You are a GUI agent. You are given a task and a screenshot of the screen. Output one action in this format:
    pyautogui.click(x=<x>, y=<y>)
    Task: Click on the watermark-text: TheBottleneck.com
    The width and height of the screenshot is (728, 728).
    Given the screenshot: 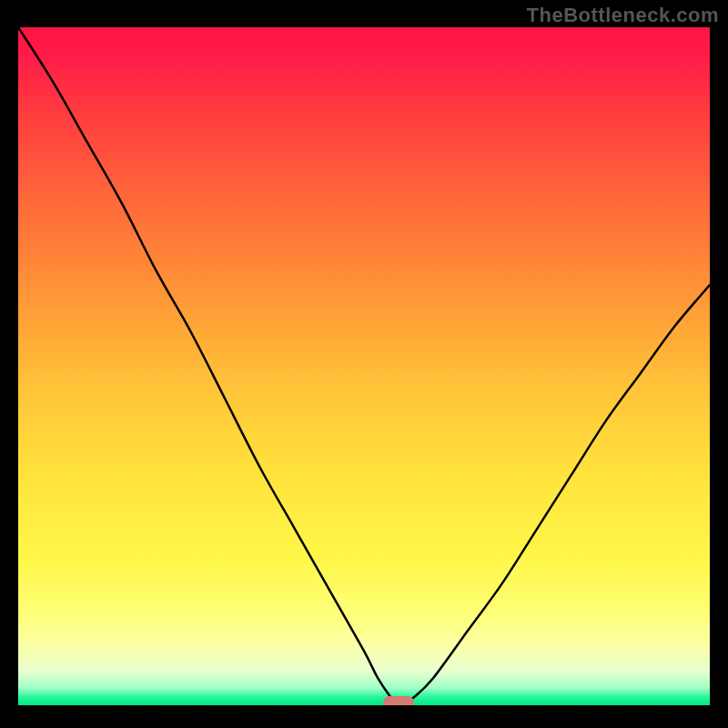 What is the action you would take?
    pyautogui.click(x=622, y=15)
    